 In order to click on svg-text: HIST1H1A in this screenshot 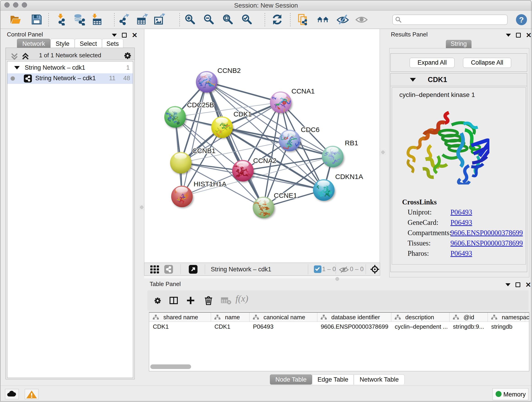, I will do `click(210, 184)`.